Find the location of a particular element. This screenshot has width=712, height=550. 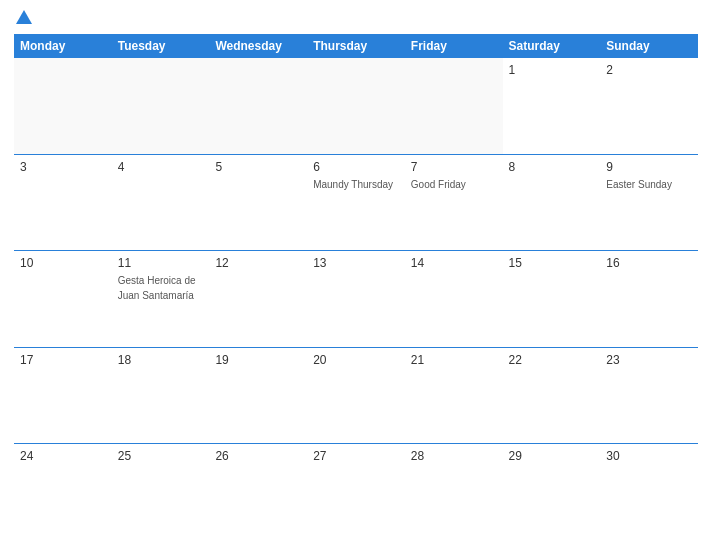

day-number: 9 is located at coordinates (649, 167).